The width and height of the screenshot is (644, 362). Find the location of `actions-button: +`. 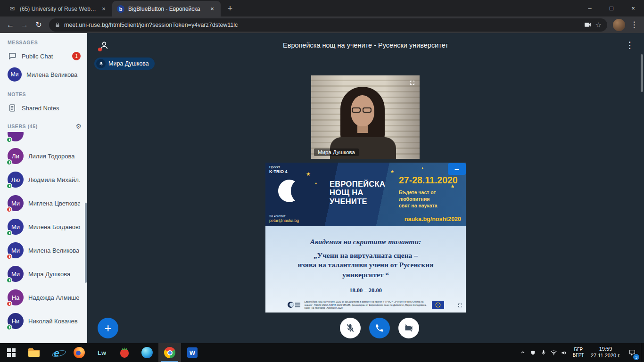

actions-button: + is located at coordinates (108, 328).